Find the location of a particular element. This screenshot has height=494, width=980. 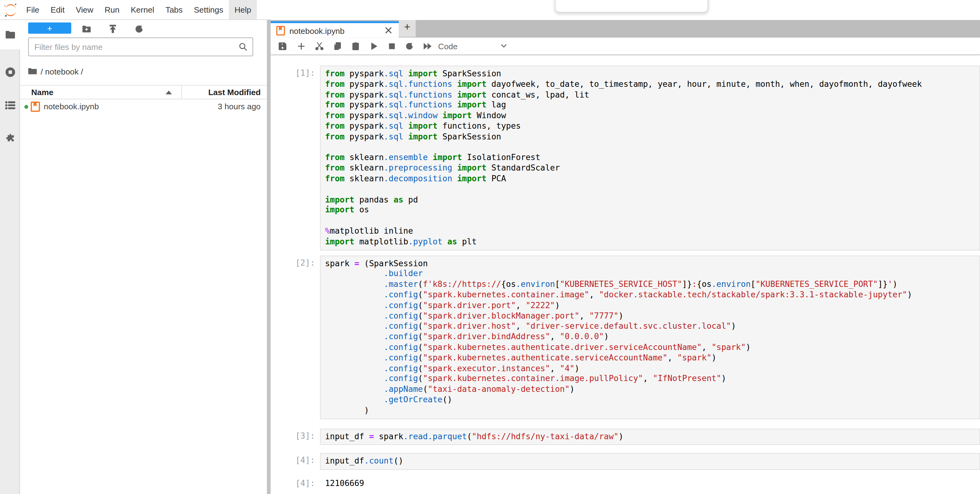

kernel-running-dot is located at coordinates (26, 107).